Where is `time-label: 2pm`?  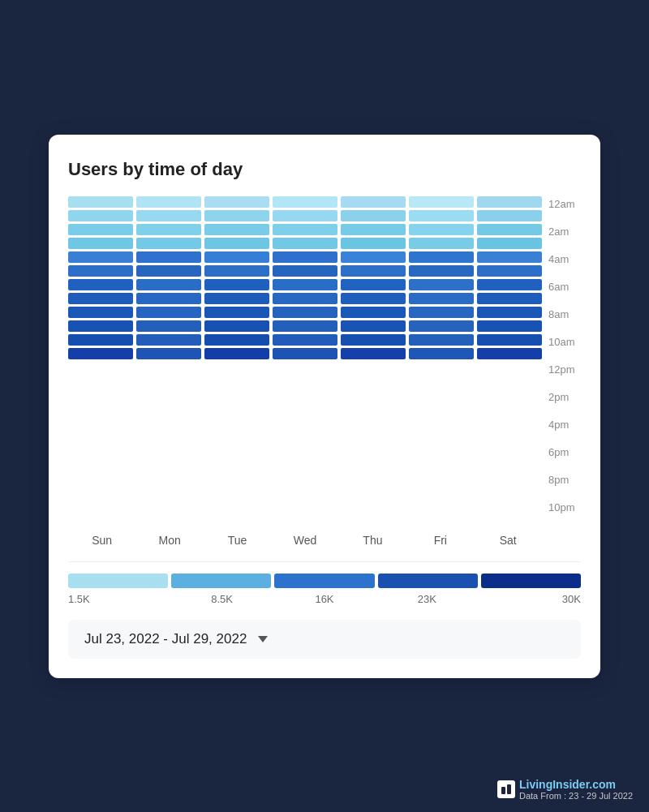
time-label: 2pm is located at coordinates (565, 403).